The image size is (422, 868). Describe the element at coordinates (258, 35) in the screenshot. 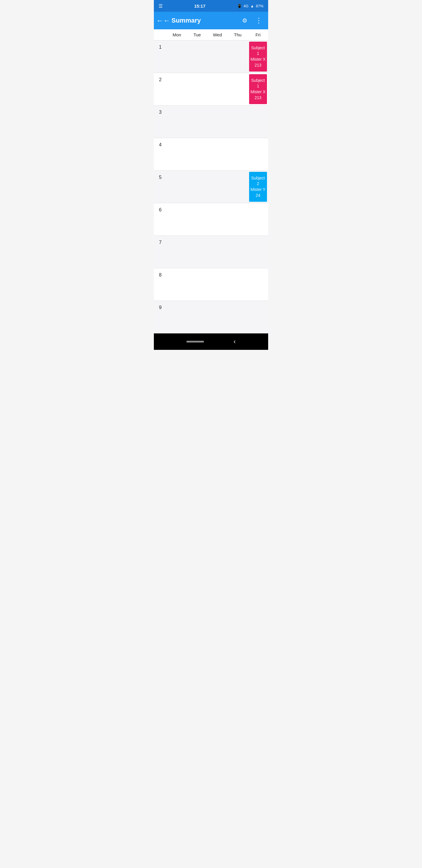

I see `day-header-fri: Fri` at that location.